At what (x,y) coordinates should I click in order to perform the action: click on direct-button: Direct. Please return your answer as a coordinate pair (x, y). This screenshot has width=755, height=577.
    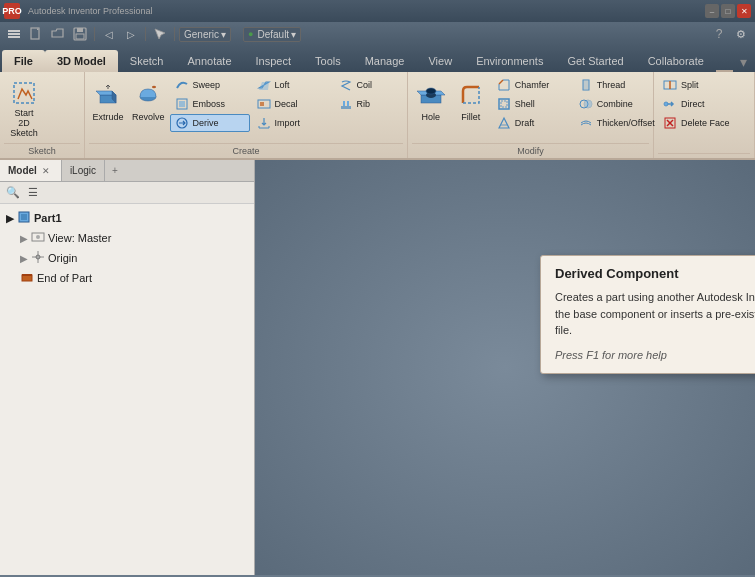
    Looking at the image, I should click on (698, 104).